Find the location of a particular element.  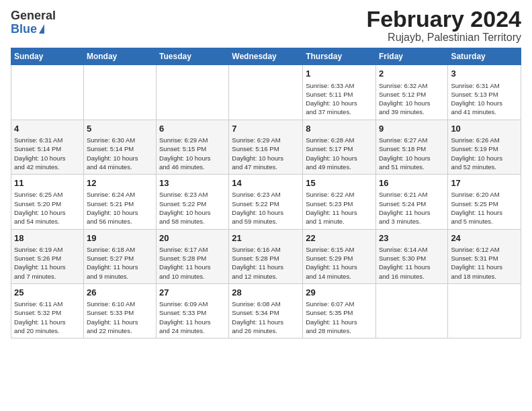

calendar-week-3: 18Sunrise: 6:19 AM Sunset: 5:26 PM Dayli… is located at coordinates (266, 257).